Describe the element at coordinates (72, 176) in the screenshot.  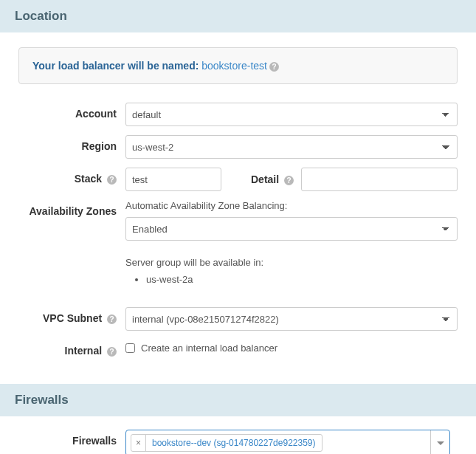
I see `label-stack: Stack ?` at that location.